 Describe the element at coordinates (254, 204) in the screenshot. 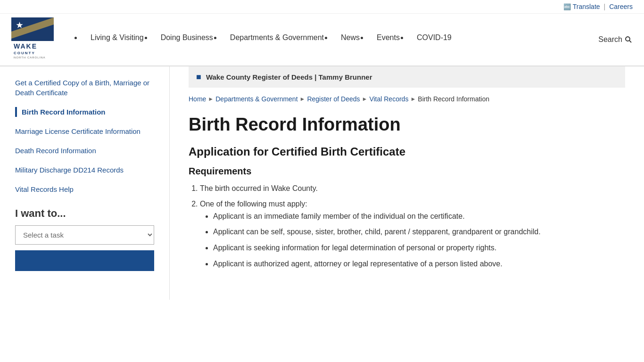

I see `requirement-2-text: One of the following must apply:` at that location.